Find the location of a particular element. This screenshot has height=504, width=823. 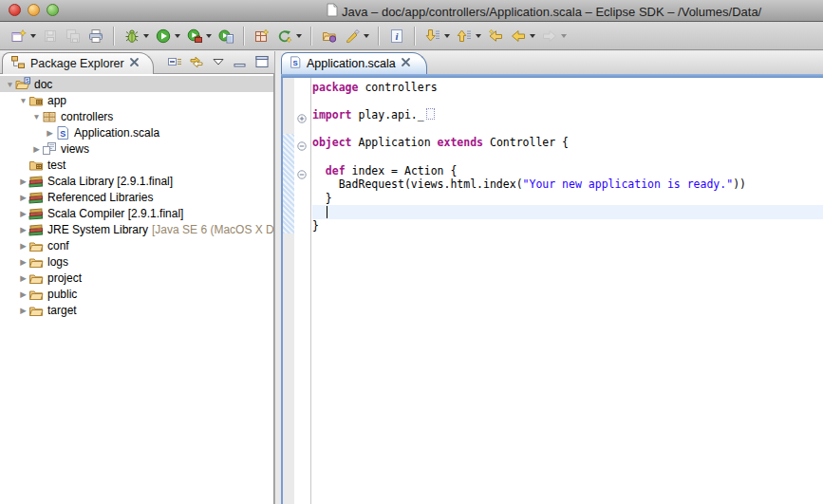

debug-button is located at coordinates (137, 36).